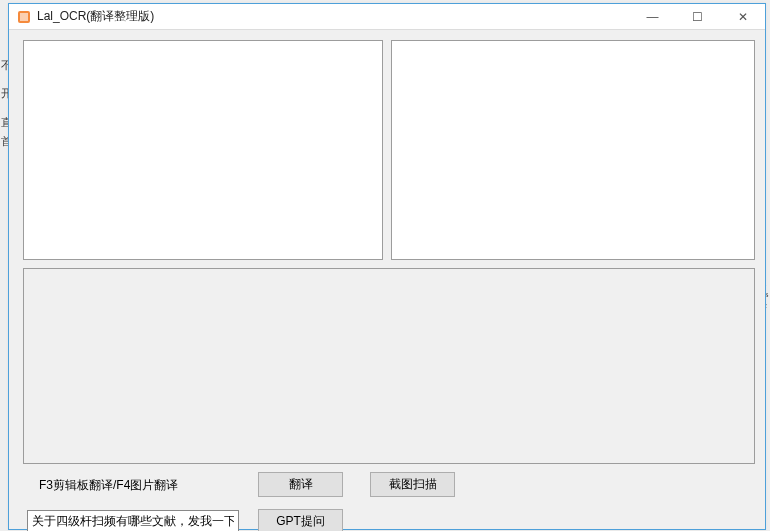  Describe the element at coordinates (412, 484) in the screenshot. I see `screenshot-scan-button: 截图扫描` at that location.